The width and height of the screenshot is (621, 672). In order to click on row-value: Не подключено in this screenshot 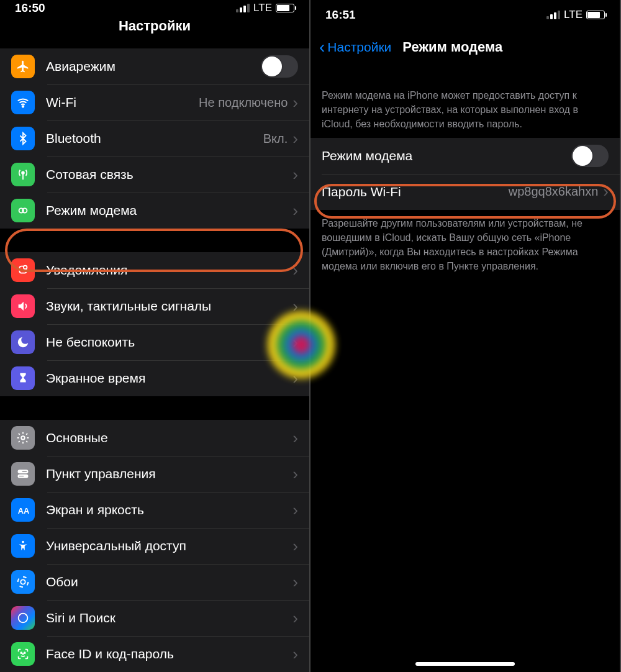, I will do `click(243, 103)`.